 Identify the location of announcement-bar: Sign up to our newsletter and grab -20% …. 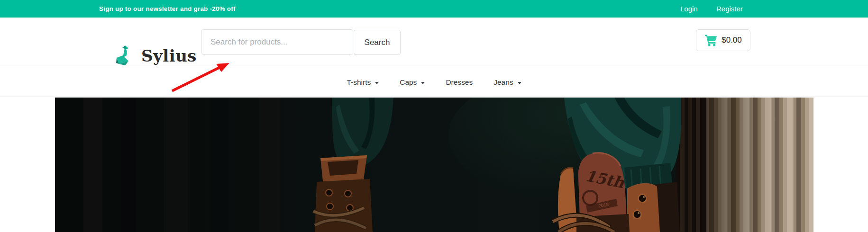
(434, 9).